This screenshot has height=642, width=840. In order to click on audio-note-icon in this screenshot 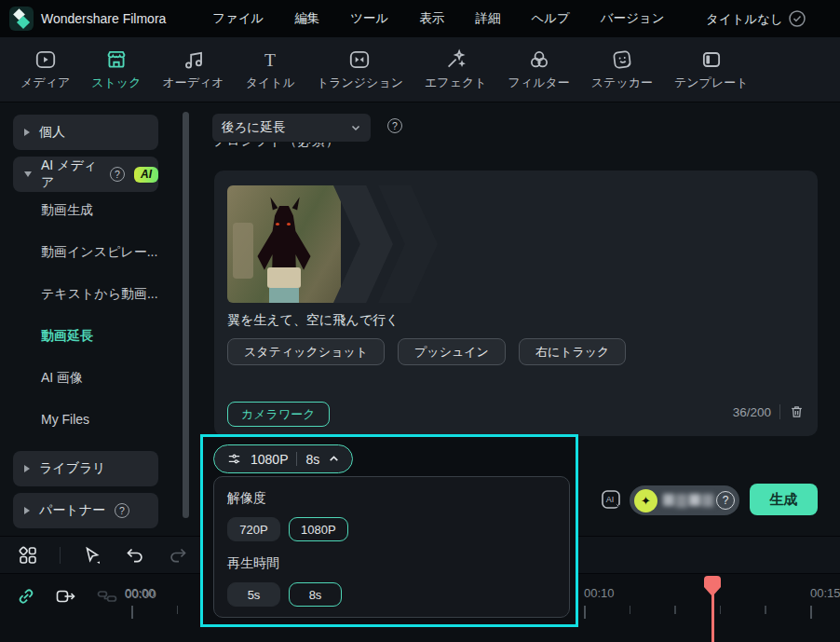, I will do `click(194, 60)`.